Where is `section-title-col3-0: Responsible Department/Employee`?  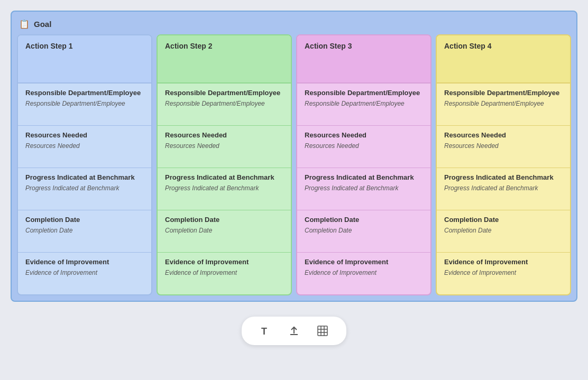
section-title-col3-0: Responsible Department/Employee is located at coordinates (364, 93).